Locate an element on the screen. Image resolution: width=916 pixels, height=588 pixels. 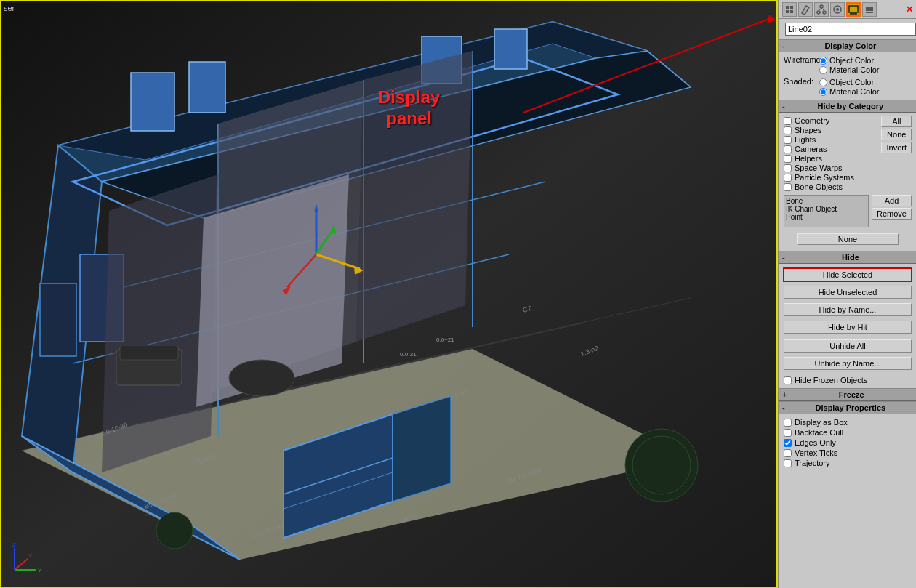
hide-frozen-label: Hide Frozen Objects is located at coordinates (831, 380).